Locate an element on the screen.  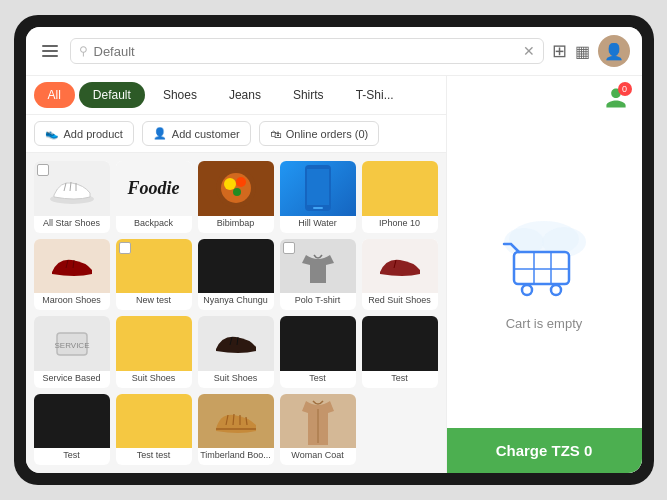
product-name: Test test is located at coordinates (154, 456).